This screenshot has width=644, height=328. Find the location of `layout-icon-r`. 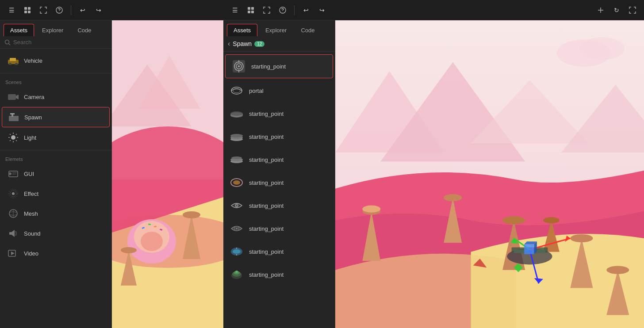

layout-icon-r is located at coordinates (251, 10).